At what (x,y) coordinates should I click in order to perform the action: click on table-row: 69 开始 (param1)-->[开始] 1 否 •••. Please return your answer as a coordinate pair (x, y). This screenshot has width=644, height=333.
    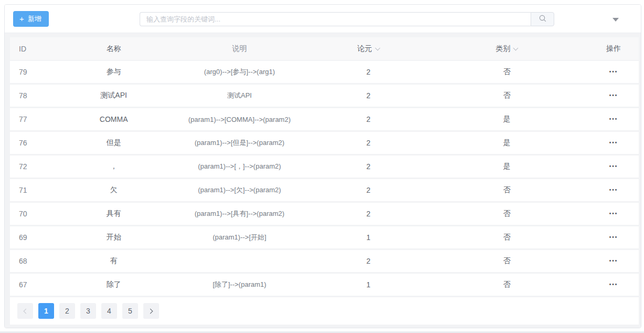
    Looking at the image, I should click on (324, 237).